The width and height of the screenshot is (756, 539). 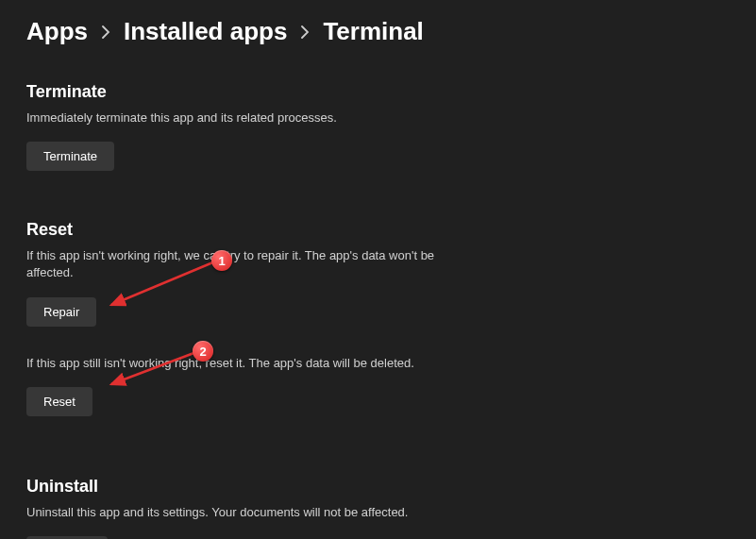 I want to click on reset-title: Reset, so click(x=378, y=230).